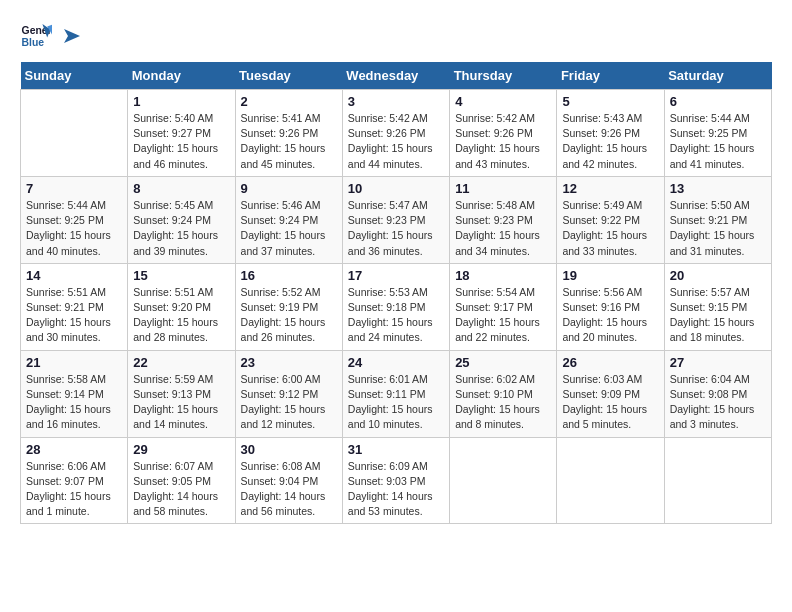  I want to click on day-content: Sunrise: 5:52 AM Sunset: 9:19 PM Dayligh…, so click(289, 316).